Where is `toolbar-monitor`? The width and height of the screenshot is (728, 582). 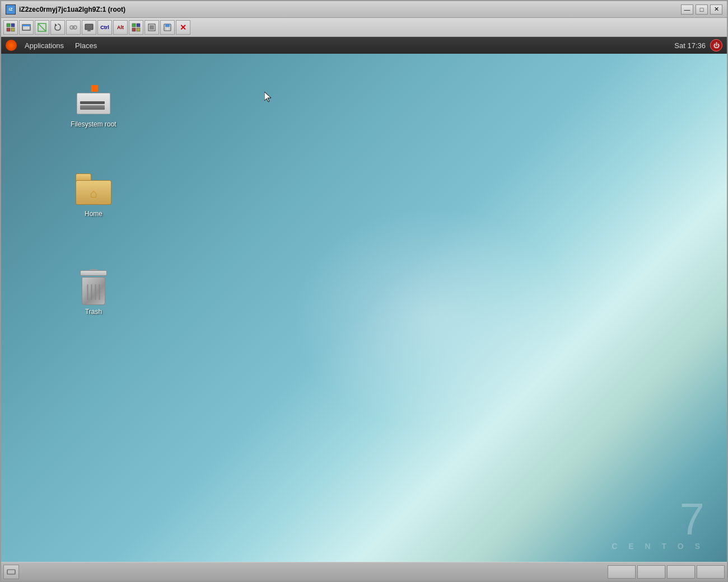 toolbar-monitor is located at coordinates (89, 27).